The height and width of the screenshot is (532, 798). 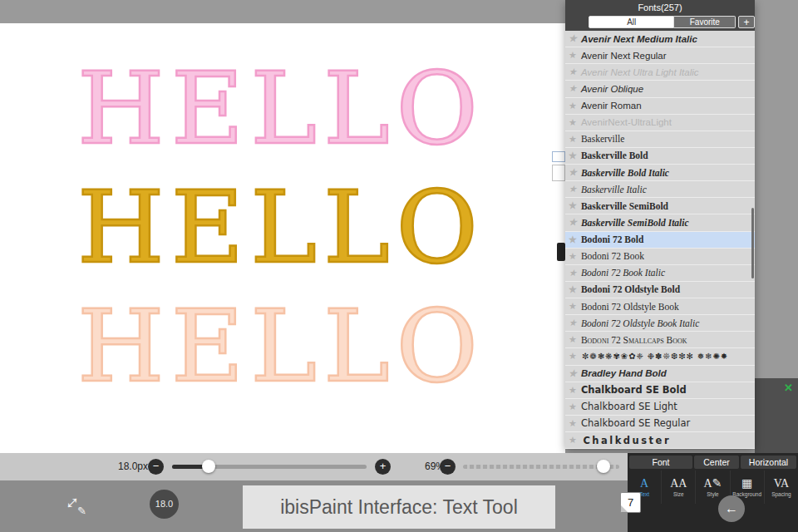 I want to click on tab-all: All, so click(x=632, y=22).